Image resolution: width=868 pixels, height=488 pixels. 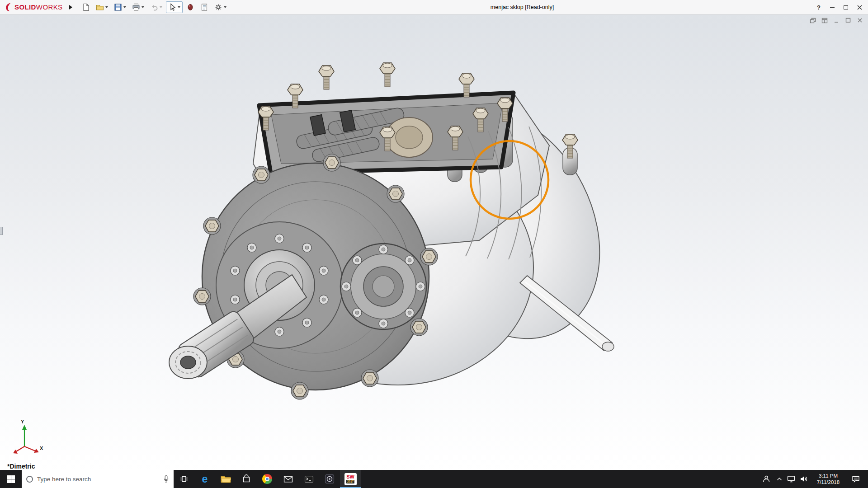 What do you see at coordinates (102, 7) in the screenshot?
I see `open-button` at bounding box center [102, 7].